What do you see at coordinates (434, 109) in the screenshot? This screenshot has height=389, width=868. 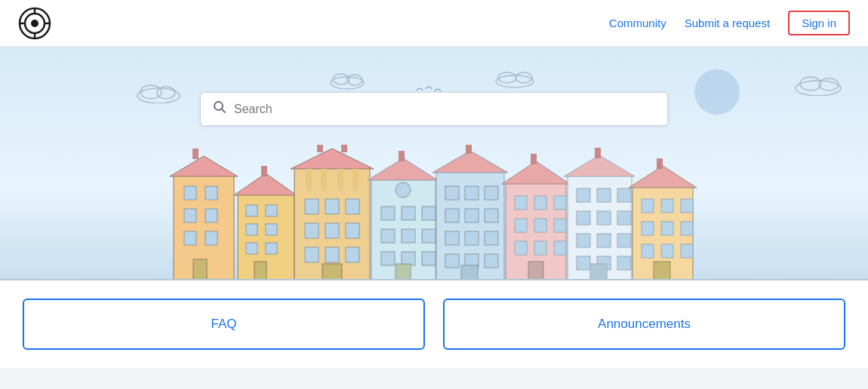 I see `search-bar` at bounding box center [434, 109].